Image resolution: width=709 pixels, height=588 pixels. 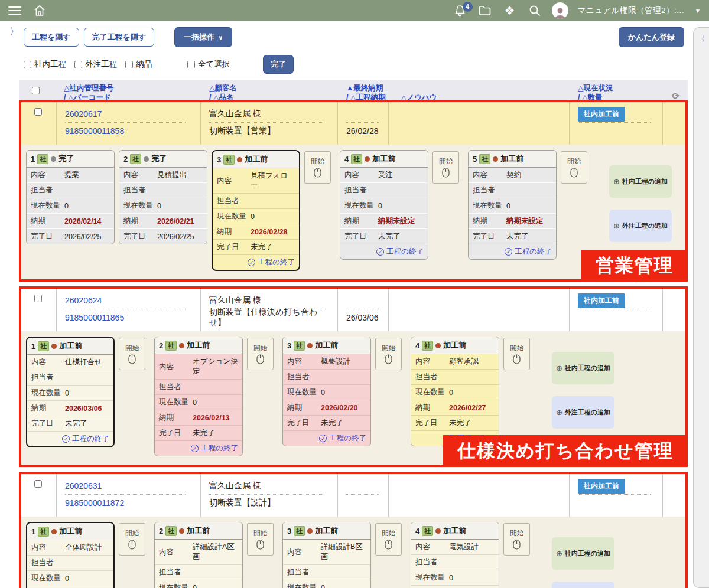 What do you see at coordinates (119, 37) in the screenshot?
I see `hide-completed-process-button: 完了工程を隠す` at bounding box center [119, 37].